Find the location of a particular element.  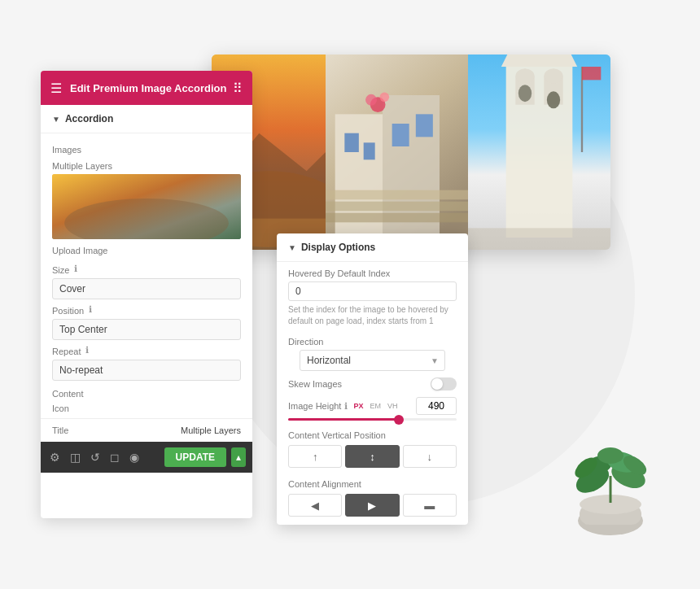

hovered-index-field: Hovered By Default Index is located at coordinates (373, 281).